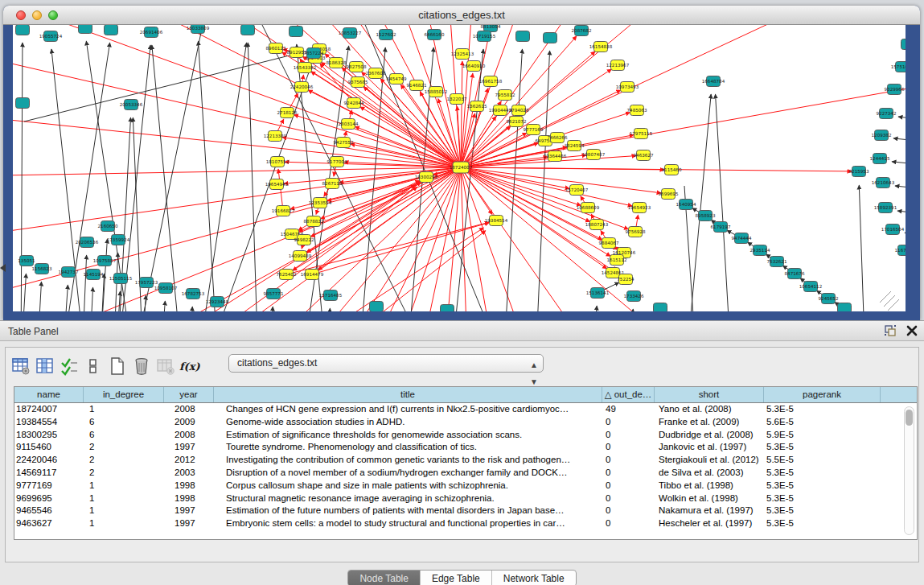 The height and width of the screenshot is (585, 924). What do you see at coordinates (709, 435) in the screenshot?
I see `table-cell: Dudbridge et al. (2008)` at bounding box center [709, 435].